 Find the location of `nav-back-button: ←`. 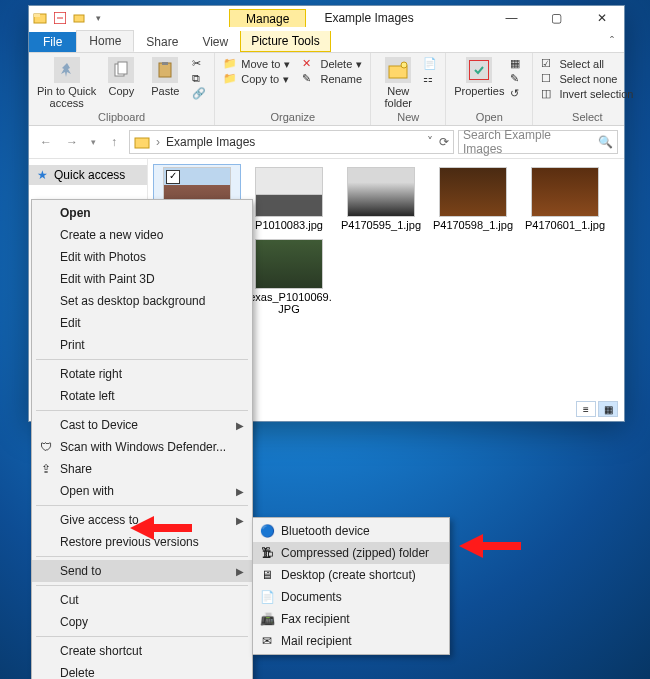

nav-back-button: ← is located at coordinates (46, 142).